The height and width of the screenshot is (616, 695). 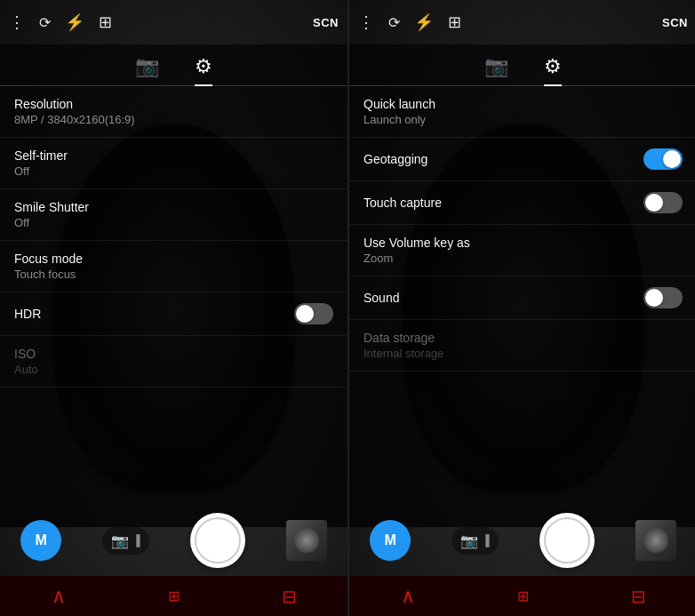 I want to click on delete-nav-right: ⊟, so click(x=638, y=596).